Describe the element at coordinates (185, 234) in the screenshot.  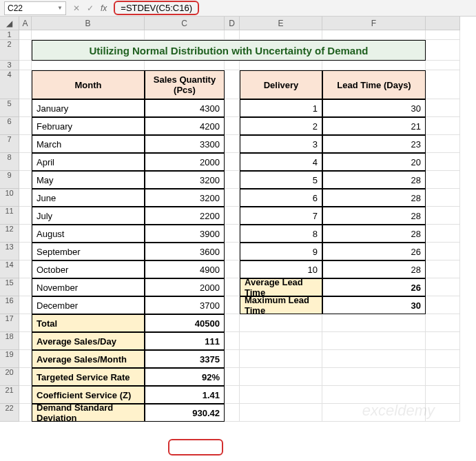
I see `qty-cell: 3900` at that location.